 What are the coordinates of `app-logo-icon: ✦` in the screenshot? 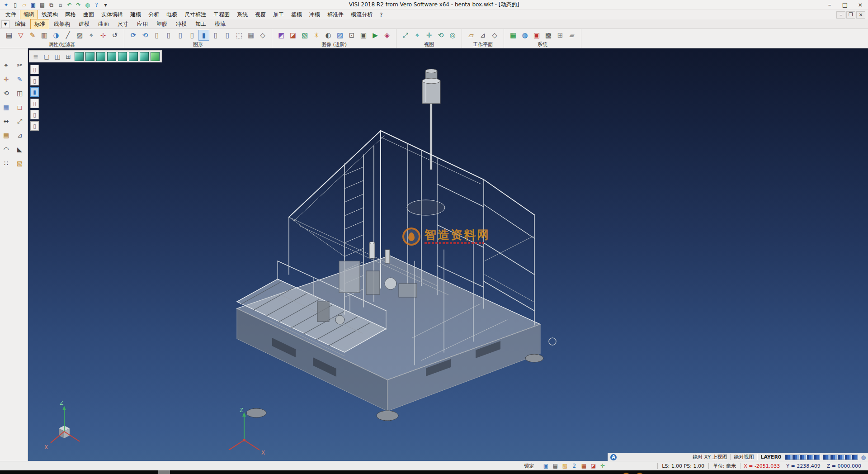 It's located at (6, 5).